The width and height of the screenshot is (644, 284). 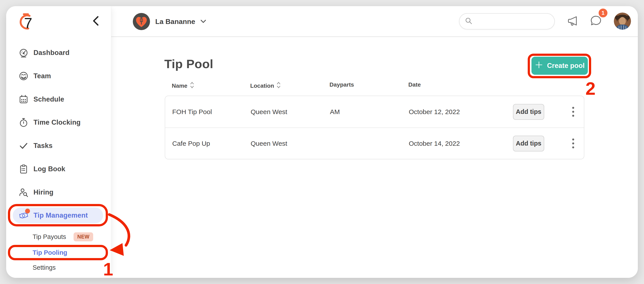 What do you see at coordinates (414, 85) in the screenshot?
I see `column-label: Date` at bounding box center [414, 85].